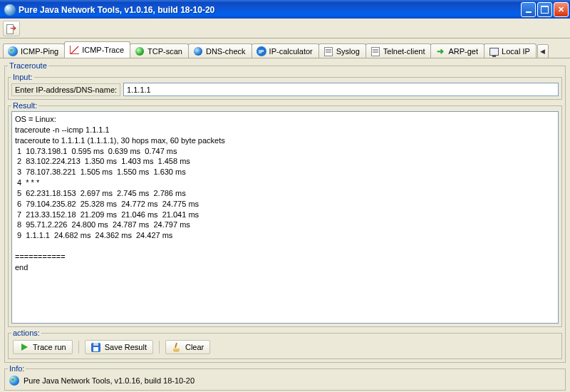 This screenshot has height=392, width=570. I want to click on tabs-bar: ICMP-Ping ICMP-Trace TCP-scan DNS-check …, so click(285, 48).